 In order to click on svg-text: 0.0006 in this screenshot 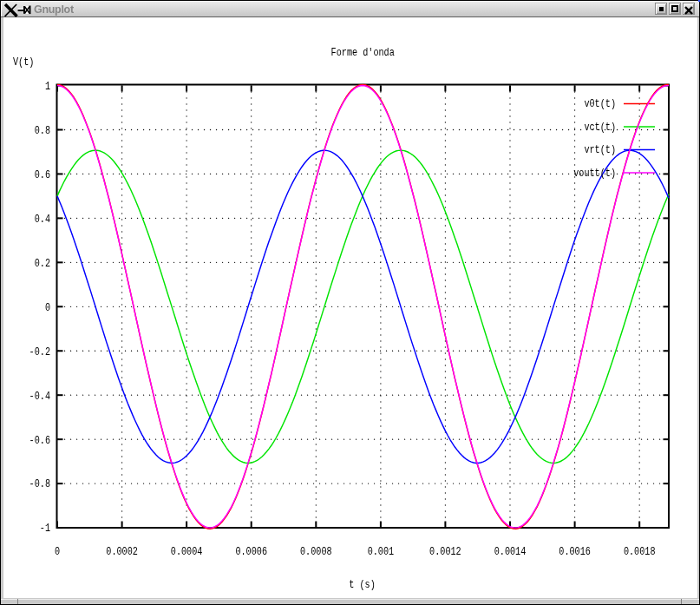, I will do `click(252, 552)`.